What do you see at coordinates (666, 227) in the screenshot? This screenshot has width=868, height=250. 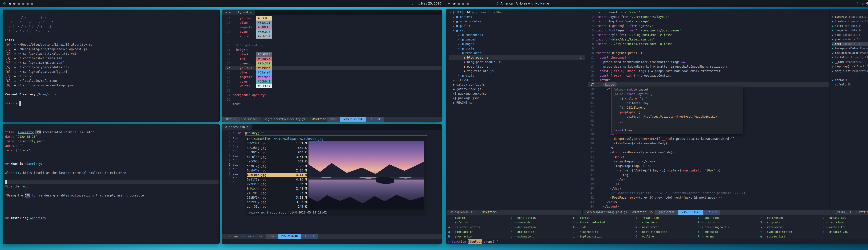 I see `which-key-column: j → float jumpl → code lensN → next erro…` at bounding box center [666, 227].